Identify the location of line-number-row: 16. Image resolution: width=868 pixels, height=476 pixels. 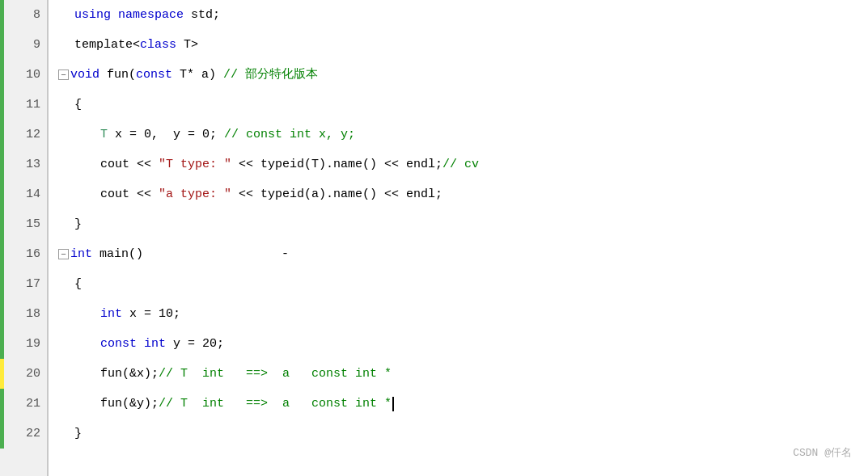
(23, 254).